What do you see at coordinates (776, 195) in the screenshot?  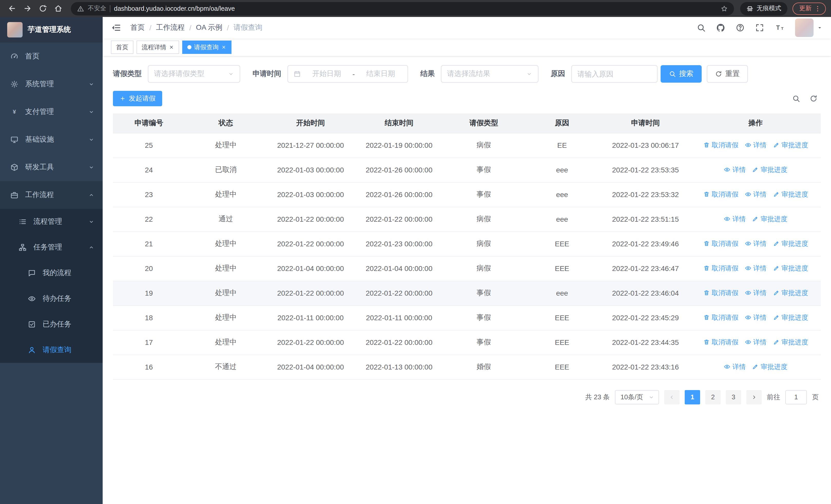 I see `edit-icon` at bounding box center [776, 195].